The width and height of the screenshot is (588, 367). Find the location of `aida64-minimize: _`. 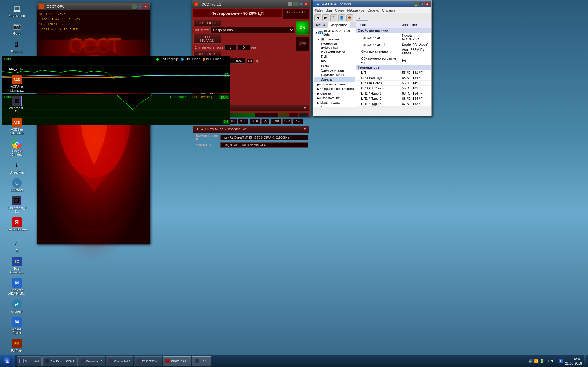

aida64-minimize: _ is located at coordinates (416, 4).